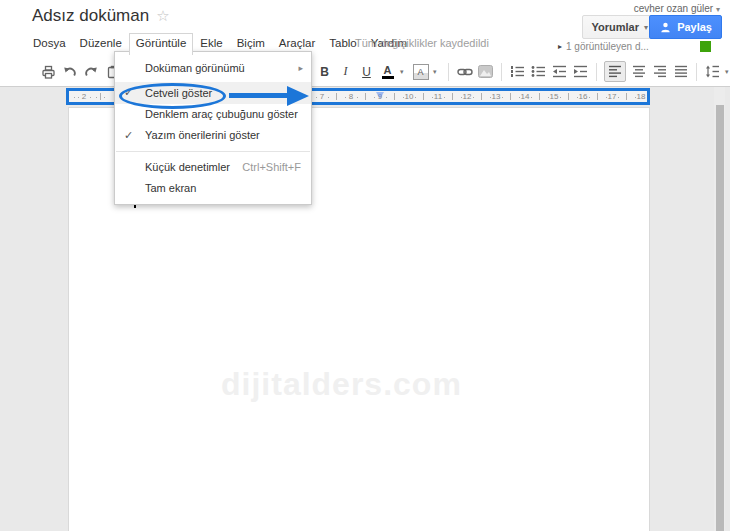 The width and height of the screenshot is (730, 531). I want to click on bulleted-list-icon, so click(538, 72).